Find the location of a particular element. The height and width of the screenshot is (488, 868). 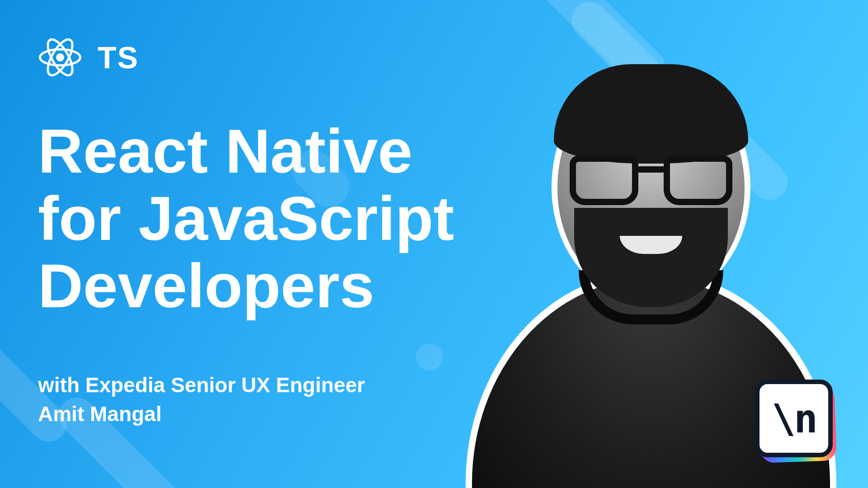

tech-logos: TS is located at coordinates (89, 57).